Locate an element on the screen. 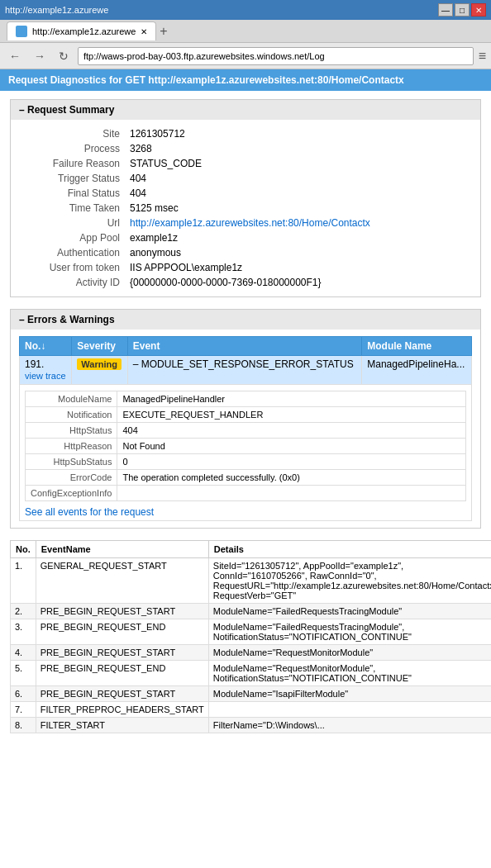 The height and width of the screenshot is (868, 491). col-event: Event is located at coordinates (245, 347).